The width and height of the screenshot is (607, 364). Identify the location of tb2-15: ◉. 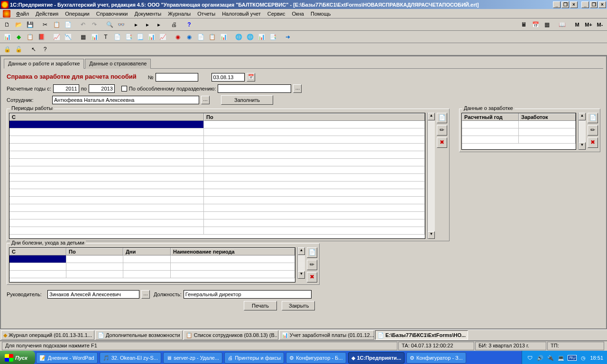
(178, 37).